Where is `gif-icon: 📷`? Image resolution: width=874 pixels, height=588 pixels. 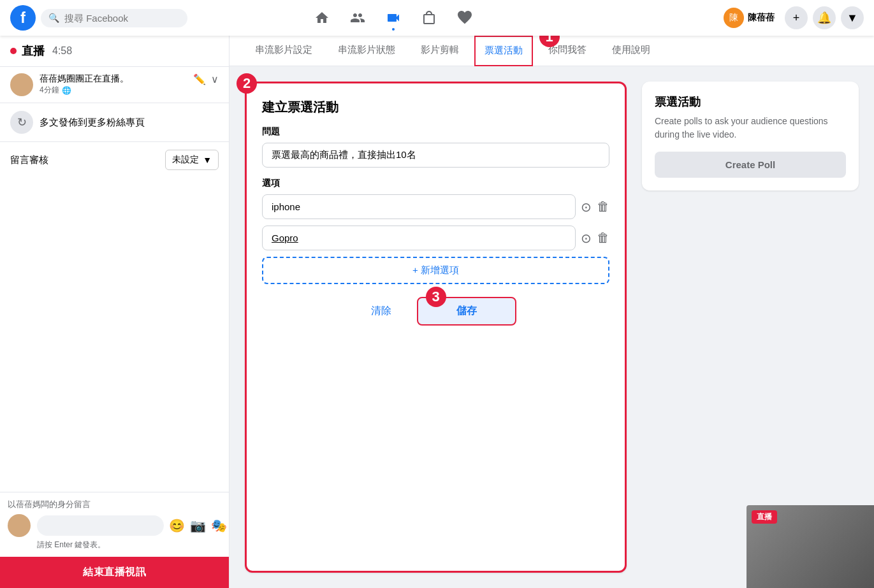
gif-icon: 📷 is located at coordinates (198, 526).